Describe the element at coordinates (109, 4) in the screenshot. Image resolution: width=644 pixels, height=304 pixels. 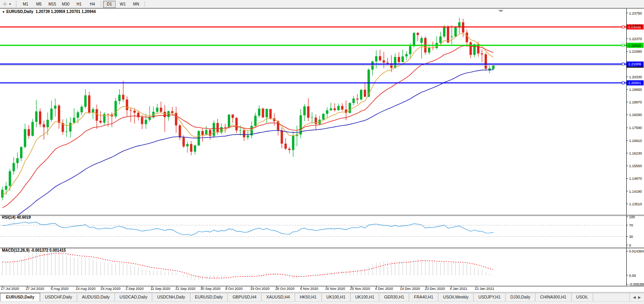
I see `timeframe-button-d1: D1` at that location.